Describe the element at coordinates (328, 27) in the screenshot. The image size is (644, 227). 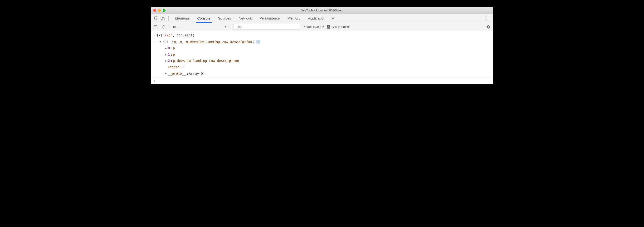
I see `group-similar-input` at that location.